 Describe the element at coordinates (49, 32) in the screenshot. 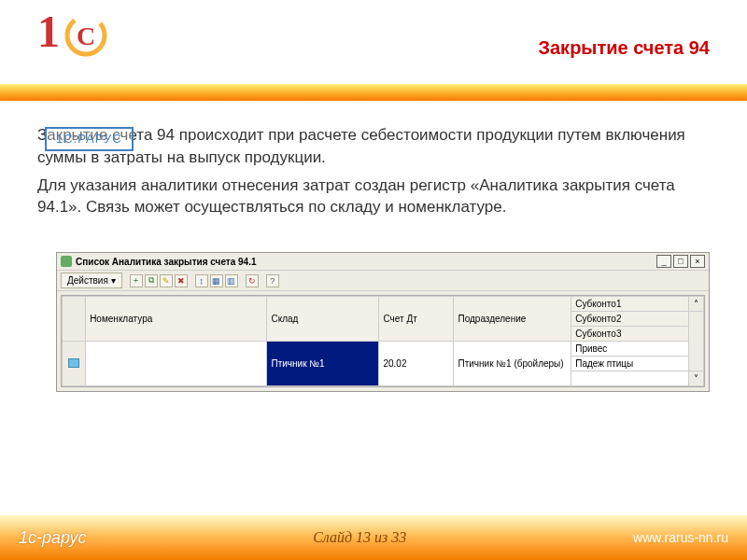

I see `logo-1-glyph: 1` at that location.